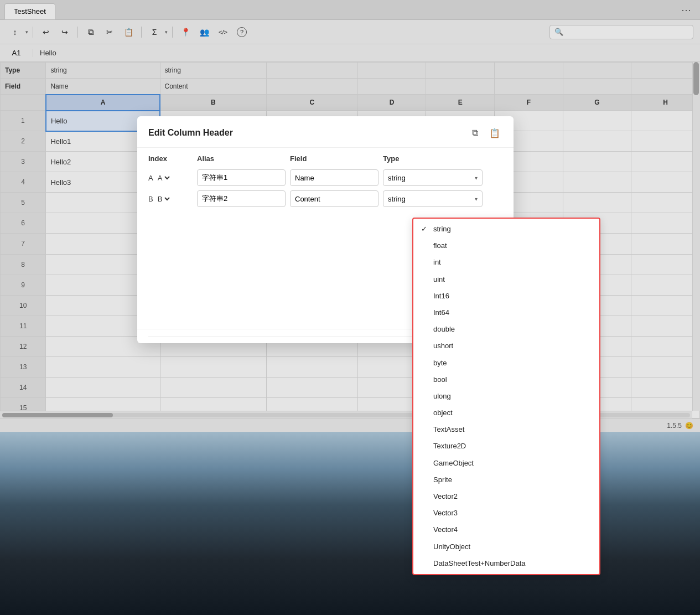 The height and width of the screenshot is (615, 700). Describe the element at coordinates (506, 513) in the screenshot. I see `dropdown-item-vector3: Vector3` at that location.